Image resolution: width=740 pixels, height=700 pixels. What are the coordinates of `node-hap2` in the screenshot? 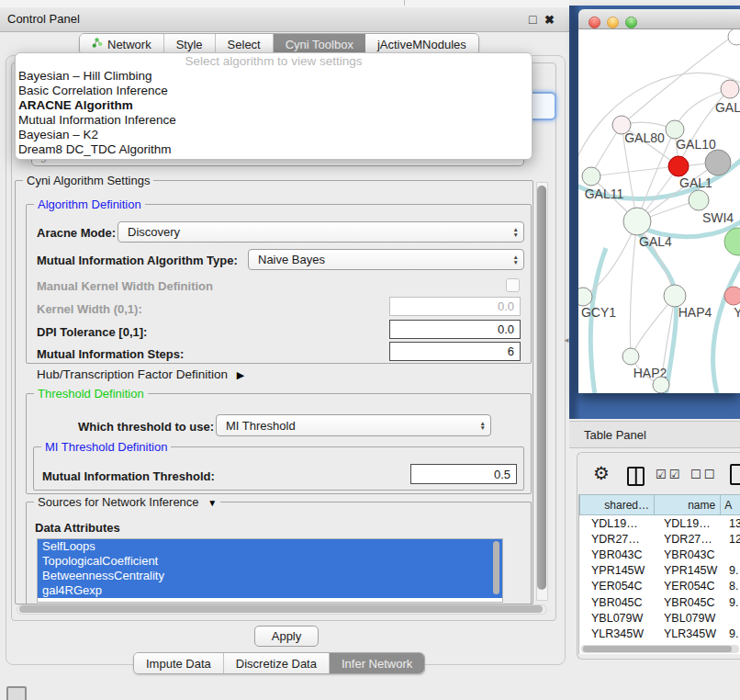 It's located at (631, 356).